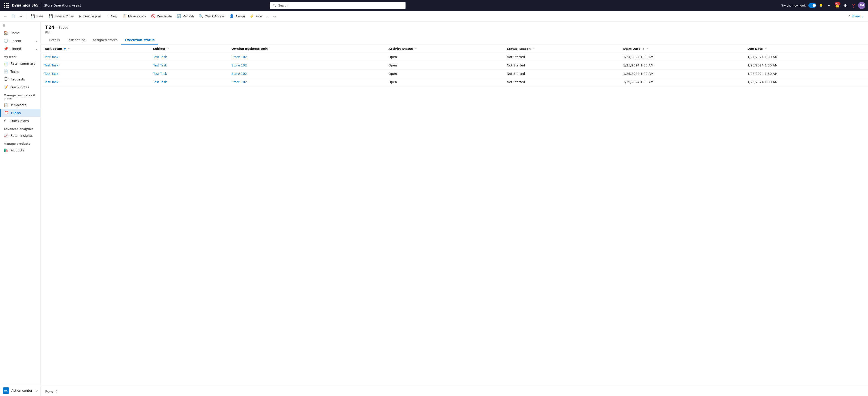 The image size is (868, 396). What do you see at coordinates (6, 5) in the screenshot?
I see `waffle-menu` at bounding box center [6, 5].